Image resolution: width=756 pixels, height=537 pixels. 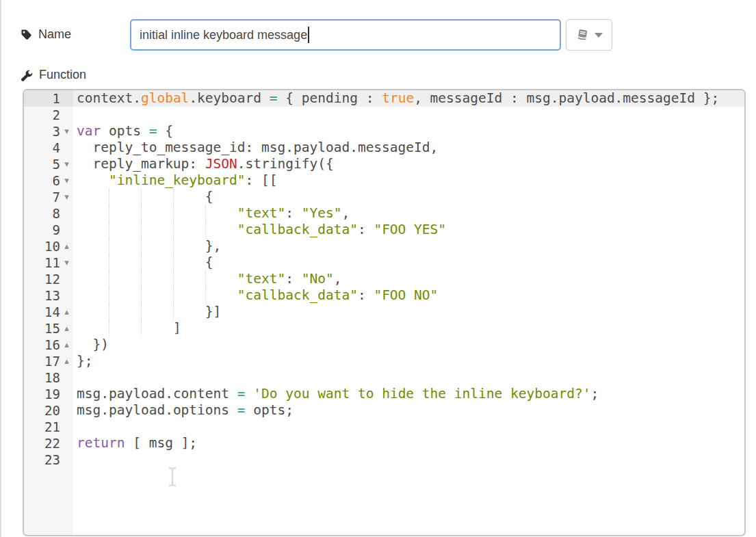 What do you see at coordinates (49, 164) in the screenshot?
I see `gutter-line-5: 5▾` at bounding box center [49, 164].